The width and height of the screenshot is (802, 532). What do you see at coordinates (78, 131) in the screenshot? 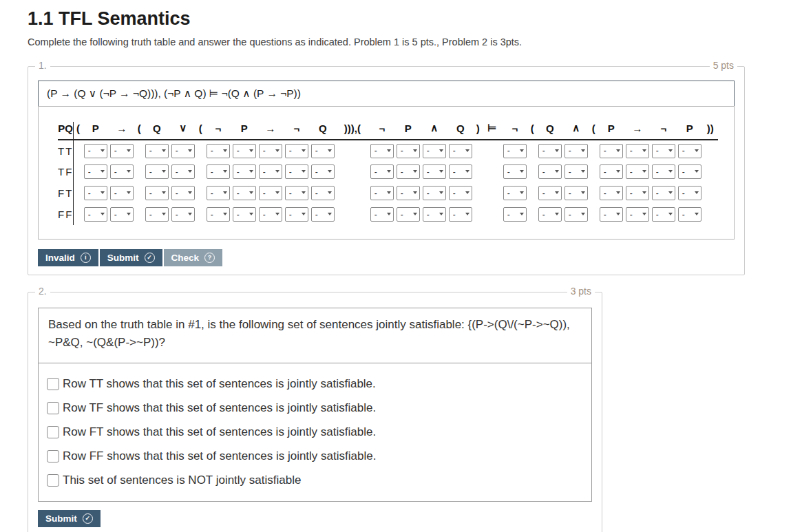
I see `header-symbol: (` at bounding box center [78, 131].